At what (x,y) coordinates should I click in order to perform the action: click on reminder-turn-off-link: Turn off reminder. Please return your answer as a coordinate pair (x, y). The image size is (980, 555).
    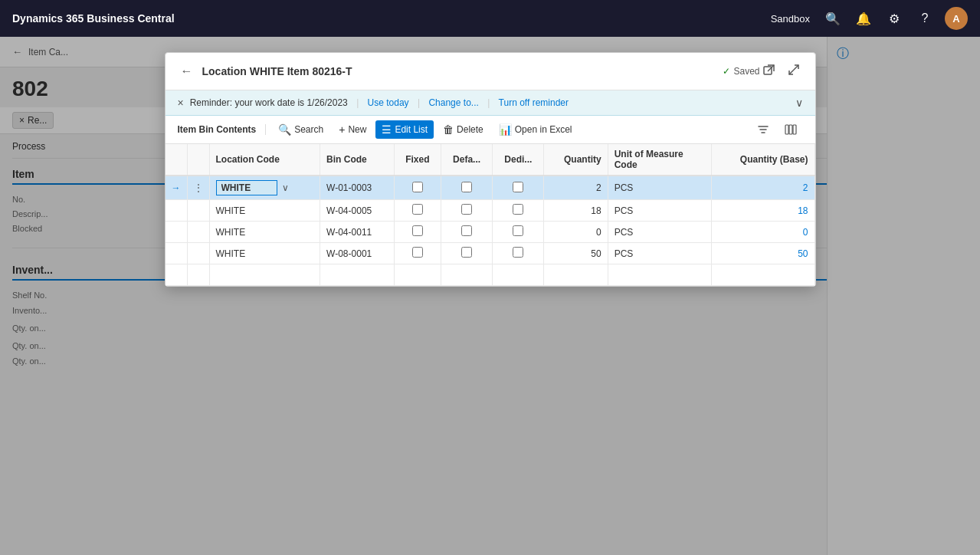
    Looking at the image, I should click on (533, 103).